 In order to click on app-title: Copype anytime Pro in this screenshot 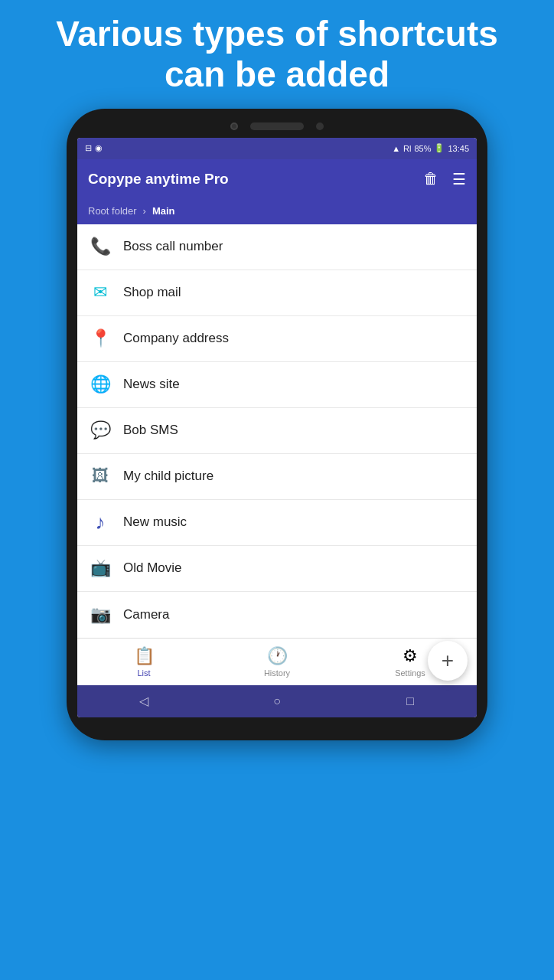, I will do `click(158, 179)`.